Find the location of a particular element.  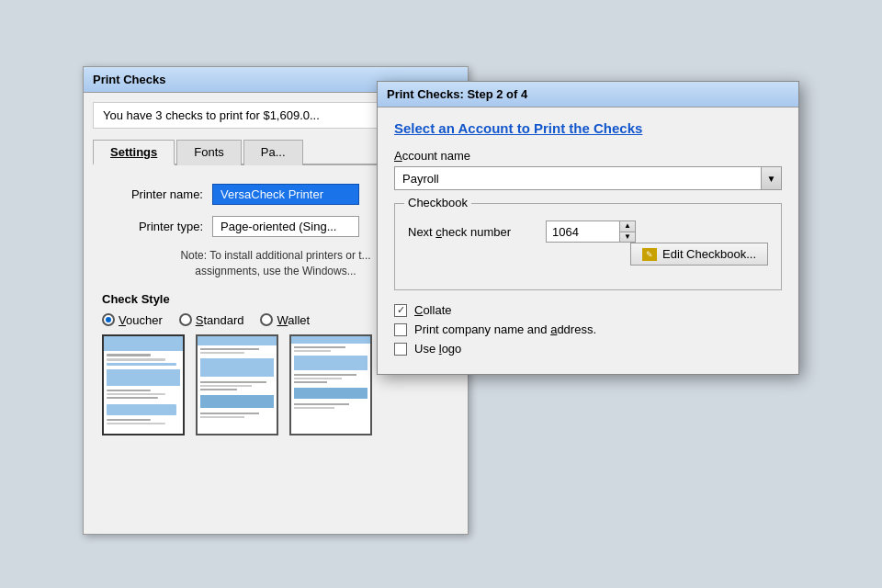

check-number-row: Next check number ▲ ▼ is located at coordinates (588, 232).